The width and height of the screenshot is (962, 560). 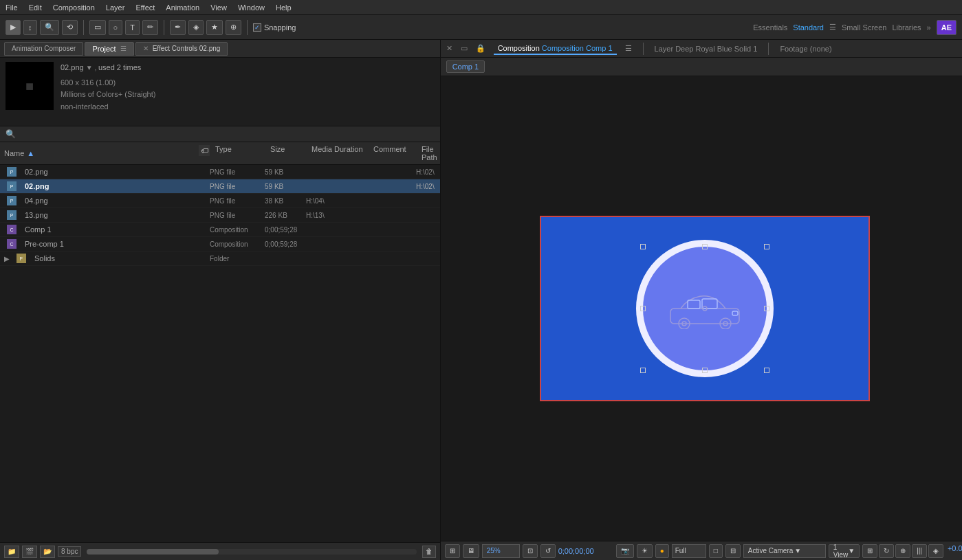 What do you see at coordinates (645, 551) in the screenshot?
I see `viewer-exposure-btn: ☀` at bounding box center [645, 551].